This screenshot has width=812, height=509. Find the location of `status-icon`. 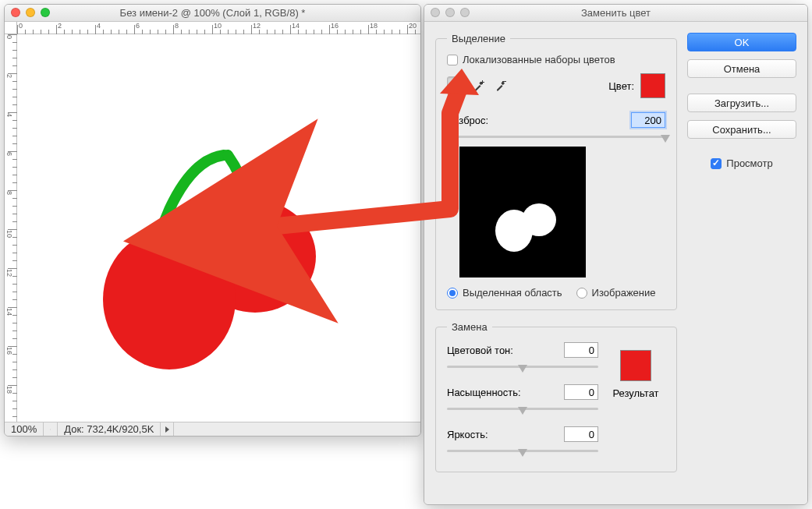

status-icon is located at coordinates (51, 429).